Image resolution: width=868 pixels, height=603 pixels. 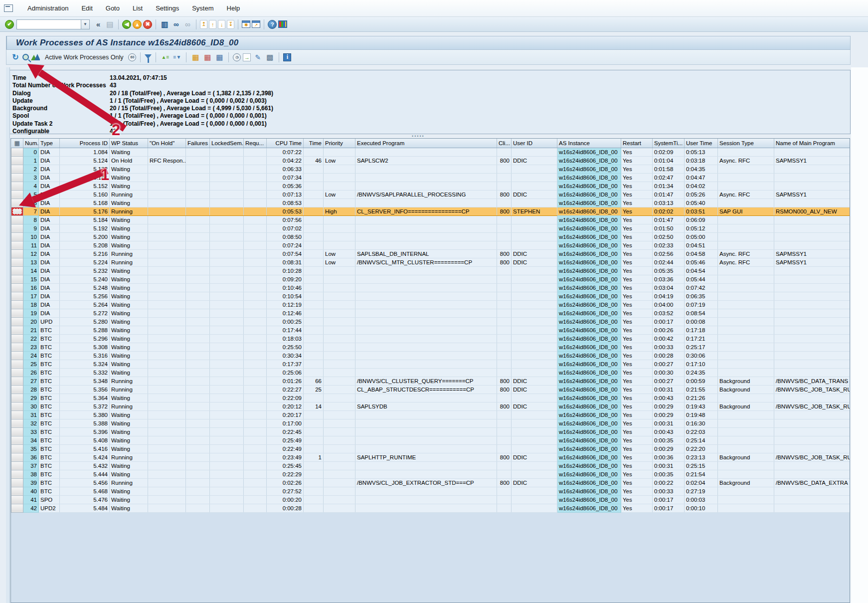 What do you see at coordinates (669, 195) in the screenshot?
I see `table-cell: 0:01:47` at bounding box center [669, 195].